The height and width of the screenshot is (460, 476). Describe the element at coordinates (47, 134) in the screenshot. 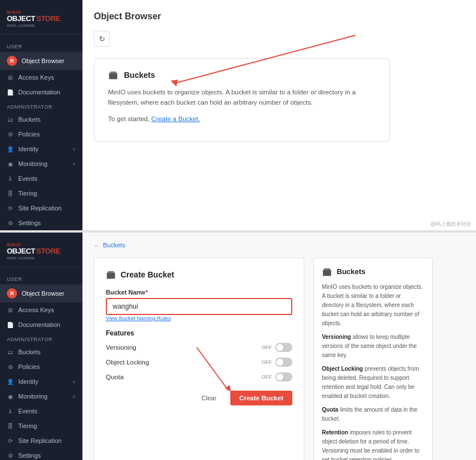

I see `sidebar-item-label: Policies` at that location.